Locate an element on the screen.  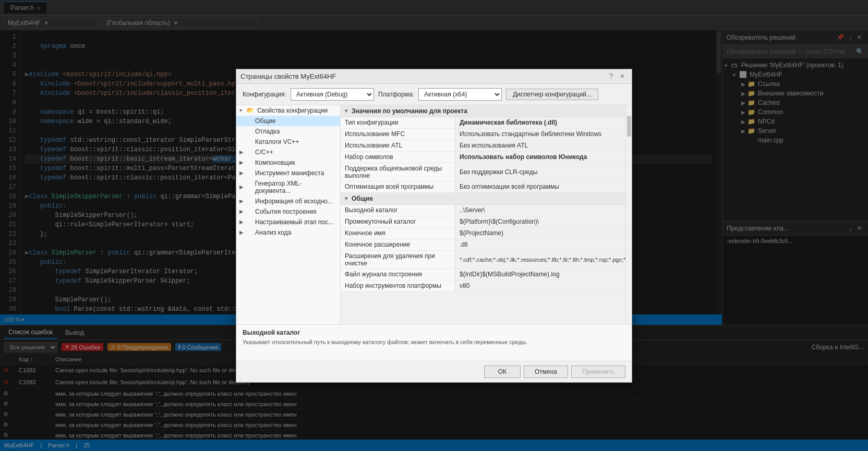
section-title: Общие is located at coordinates (362, 199).